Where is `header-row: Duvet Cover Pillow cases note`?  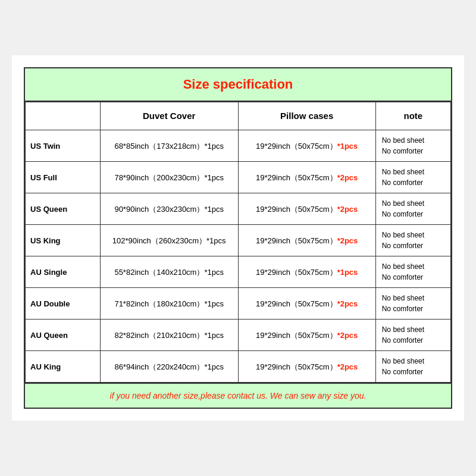
header-row: Duvet Cover Pillow cases note is located at coordinates (238, 116).